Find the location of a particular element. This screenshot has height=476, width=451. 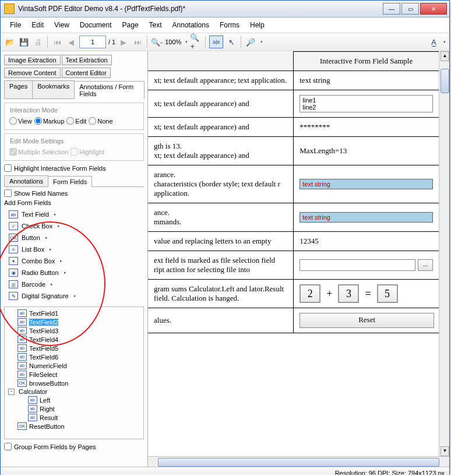

calc-left-input: 2 is located at coordinates (310, 294).